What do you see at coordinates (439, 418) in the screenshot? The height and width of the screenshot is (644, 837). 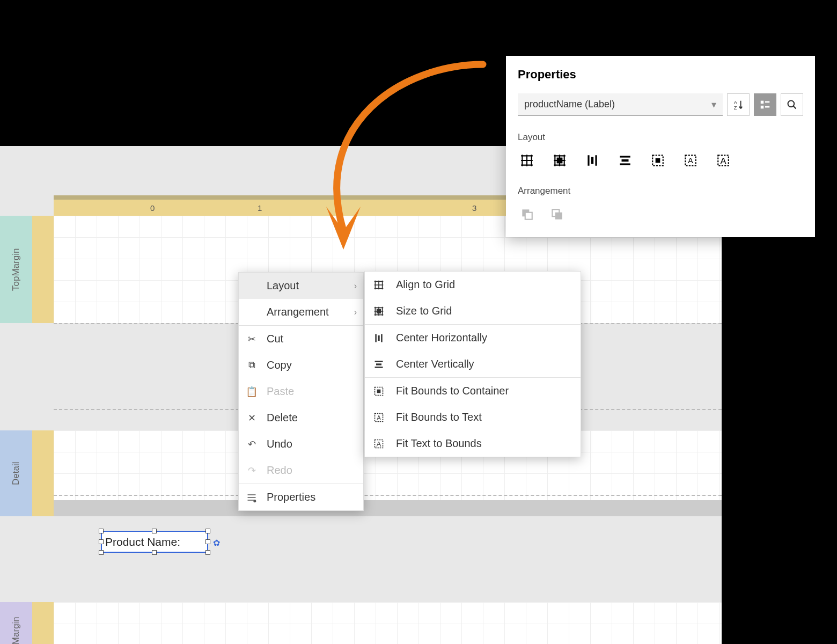 I see `menu-label: Fit Bounds to Text` at bounding box center [439, 418].